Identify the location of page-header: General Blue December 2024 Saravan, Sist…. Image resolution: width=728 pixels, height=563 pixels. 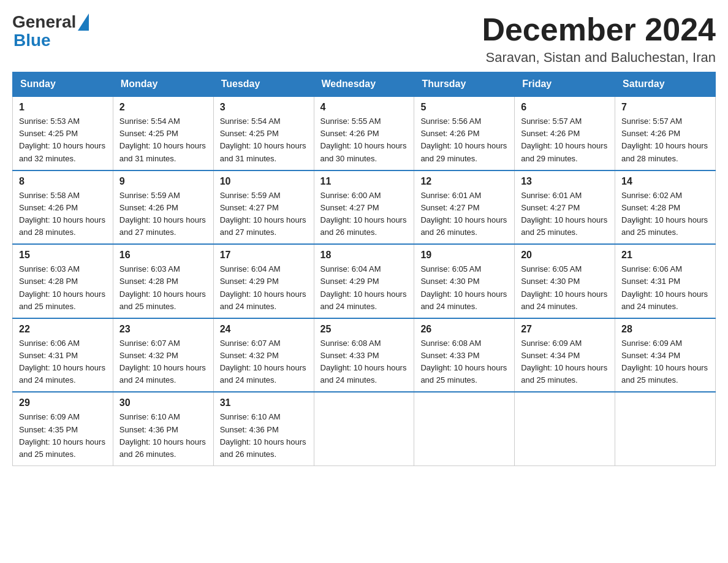
(364, 39).